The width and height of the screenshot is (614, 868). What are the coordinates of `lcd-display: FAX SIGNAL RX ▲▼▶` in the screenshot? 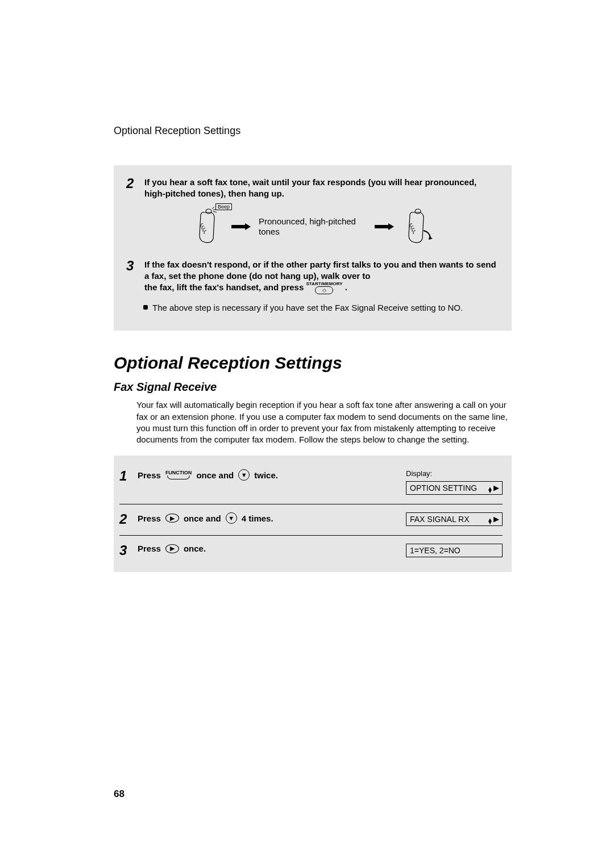 It's located at (454, 519).